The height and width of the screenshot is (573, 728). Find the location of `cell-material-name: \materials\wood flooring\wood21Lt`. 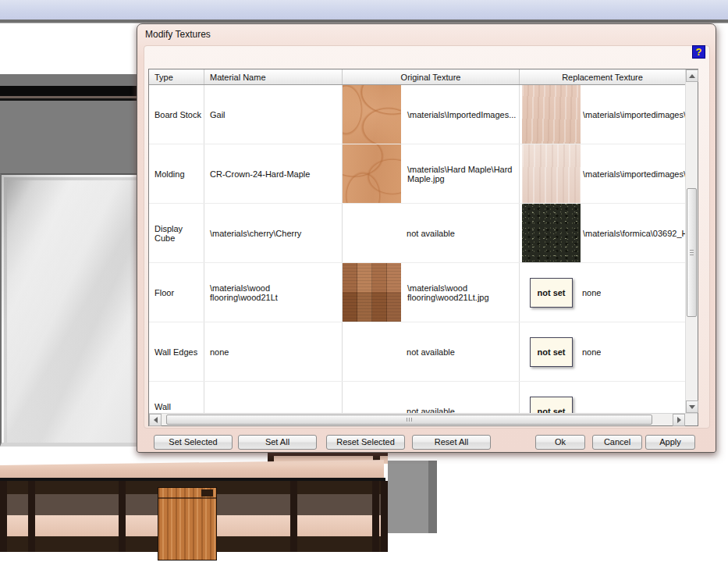

cell-material-name: \materials\wood flooring\wood21Lt is located at coordinates (273, 292).